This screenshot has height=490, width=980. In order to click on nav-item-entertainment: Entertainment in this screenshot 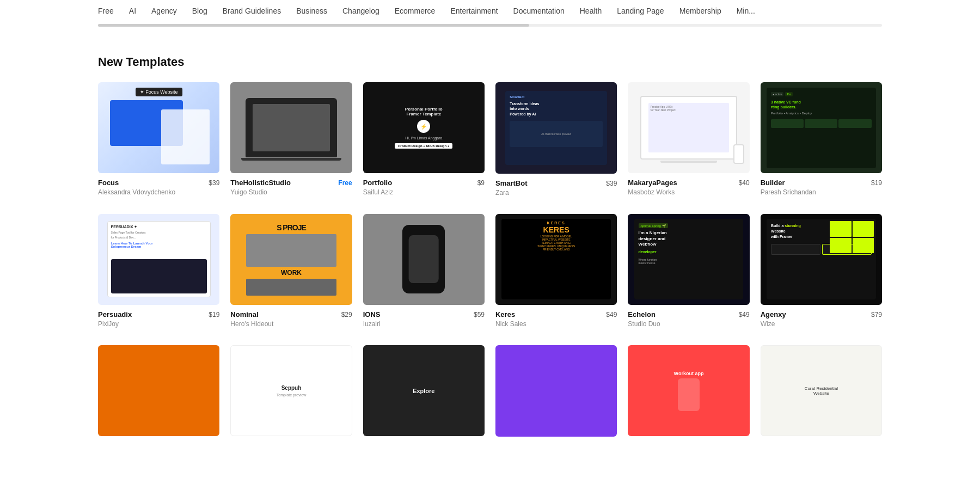, I will do `click(474, 11)`.